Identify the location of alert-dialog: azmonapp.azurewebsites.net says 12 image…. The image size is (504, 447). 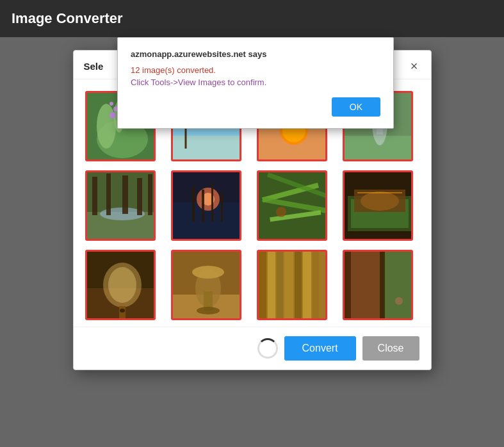
(256, 83).